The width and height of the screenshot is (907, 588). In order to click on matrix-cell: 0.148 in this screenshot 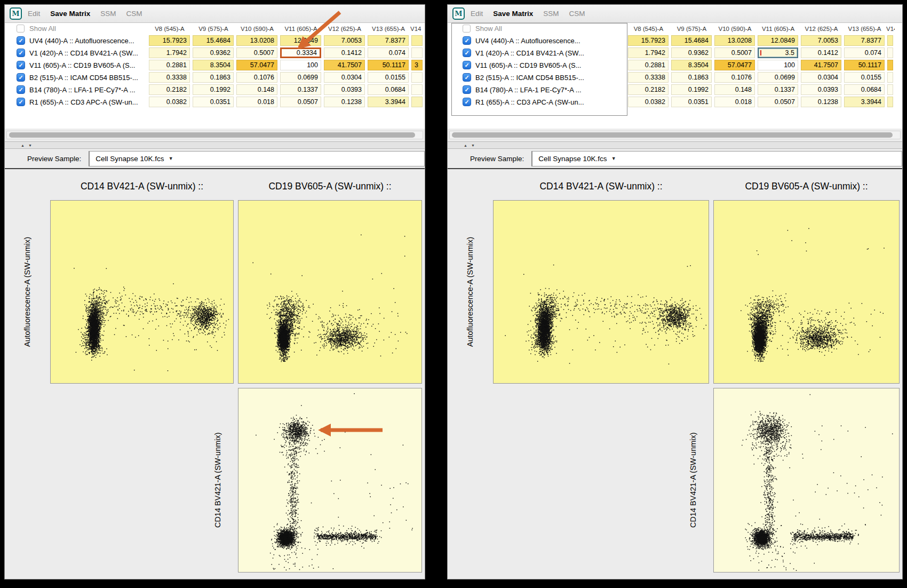, I will do `click(735, 90)`.